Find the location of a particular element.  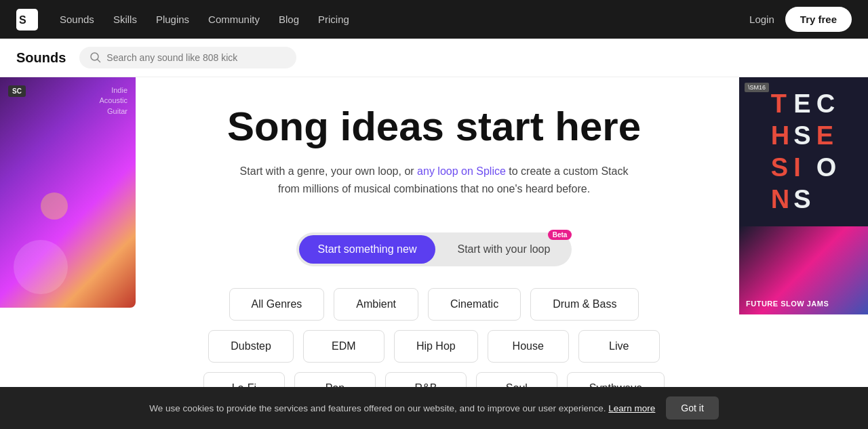

nav-right: Login Try free is located at coordinates (800, 19).